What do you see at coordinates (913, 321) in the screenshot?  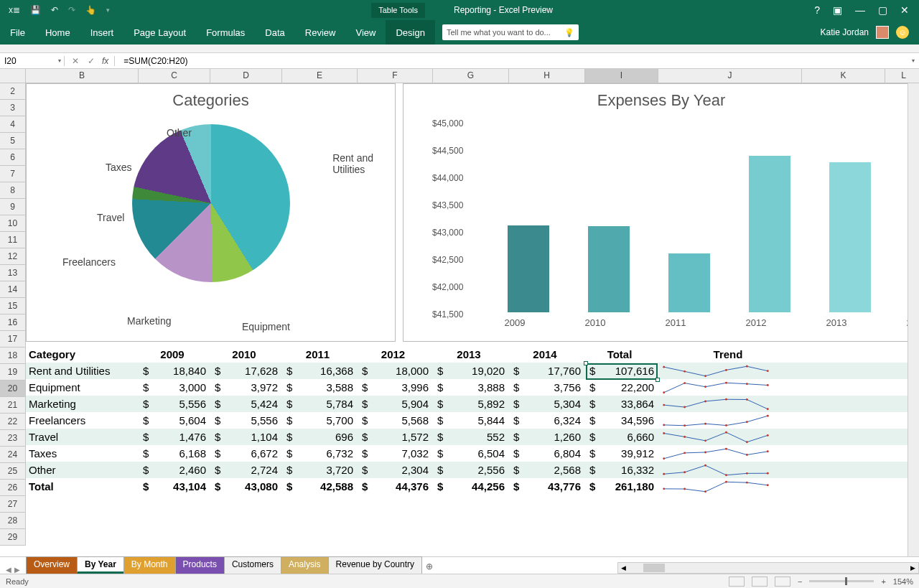 I see `vertical-scrollbar` at bounding box center [913, 321].